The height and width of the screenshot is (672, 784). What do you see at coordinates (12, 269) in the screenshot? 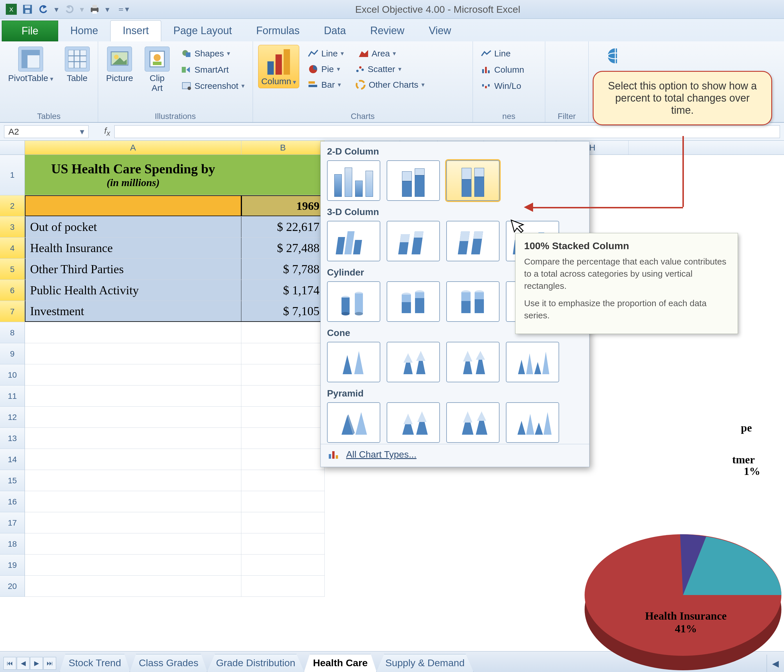
I see `row-header-5: 5` at bounding box center [12, 269].